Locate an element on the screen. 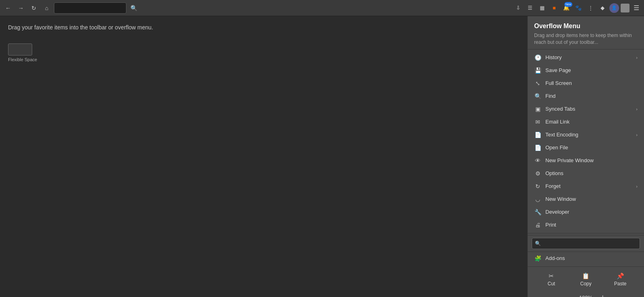 The width and height of the screenshot is (644, 297). print-icon: 🖨 is located at coordinates (538, 225).